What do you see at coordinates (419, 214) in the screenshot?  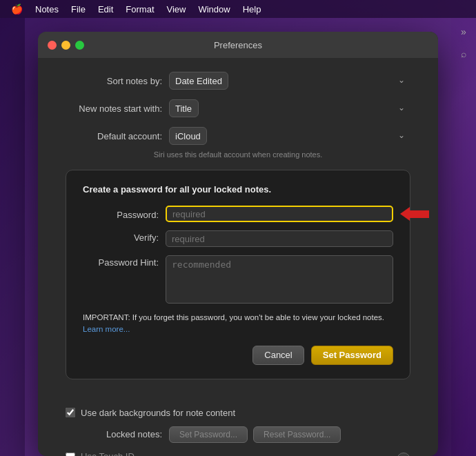 I see `arrow-body-icon` at bounding box center [419, 214].